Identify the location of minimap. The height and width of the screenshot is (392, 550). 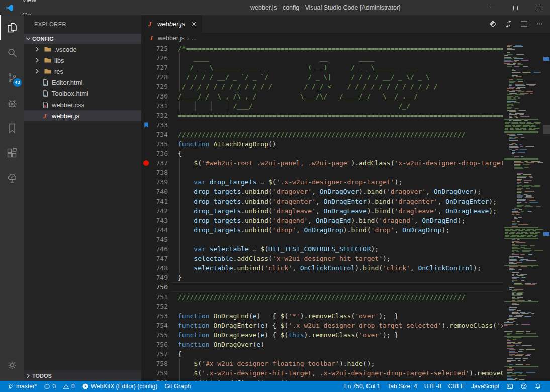
(523, 212).